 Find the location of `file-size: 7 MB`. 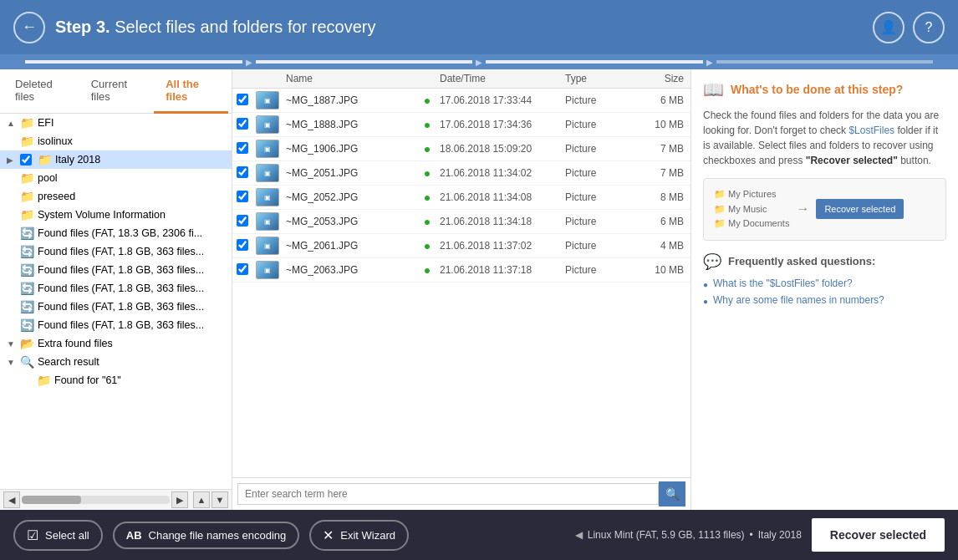

file-size: 7 MB is located at coordinates (661, 149).